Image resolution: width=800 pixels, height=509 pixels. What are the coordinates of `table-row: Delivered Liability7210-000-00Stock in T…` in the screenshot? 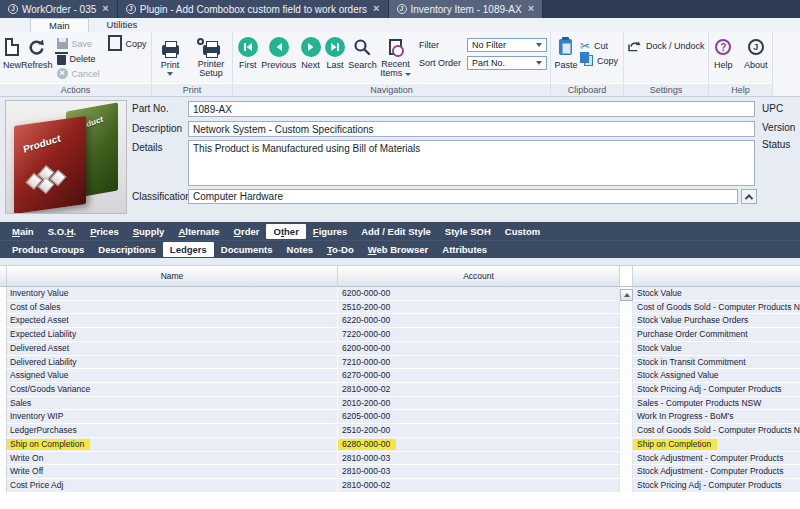 It's located at (400, 363).